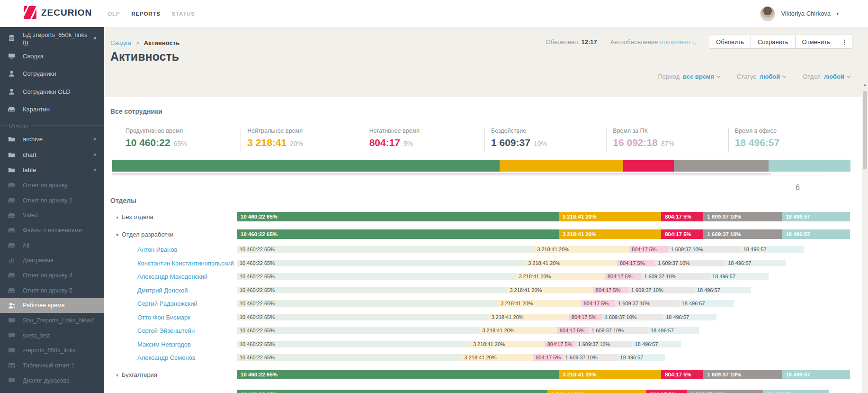 The image size is (868, 393). What do you see at coordinates (52, 56) in the screenshot?
I see `sidebar-item-сводка: Сводка` at bounding box center [52, 56].